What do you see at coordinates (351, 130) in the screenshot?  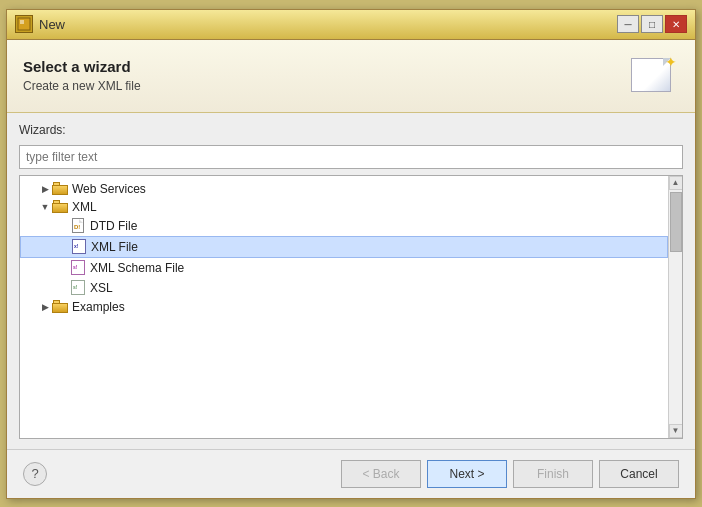 I see `wizards-label: Wizards:` at bounding box center [351, 130].